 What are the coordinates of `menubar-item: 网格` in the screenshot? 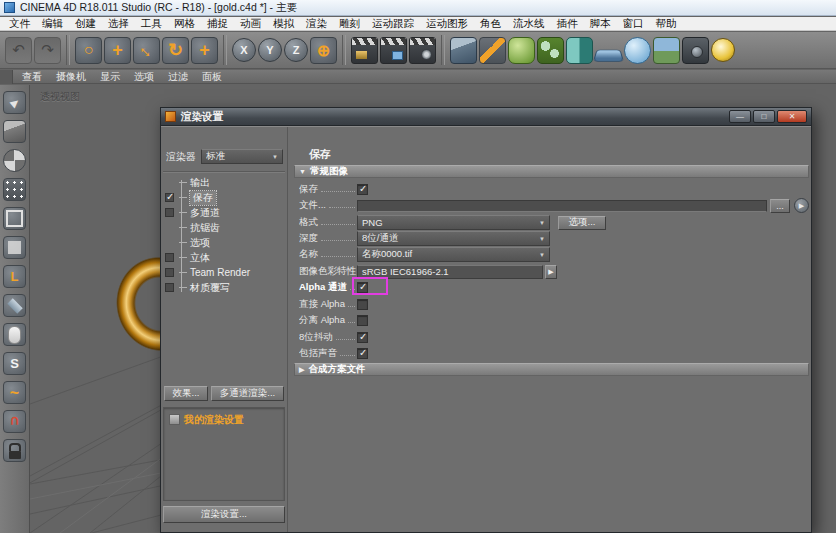 It's located at (184, 24).